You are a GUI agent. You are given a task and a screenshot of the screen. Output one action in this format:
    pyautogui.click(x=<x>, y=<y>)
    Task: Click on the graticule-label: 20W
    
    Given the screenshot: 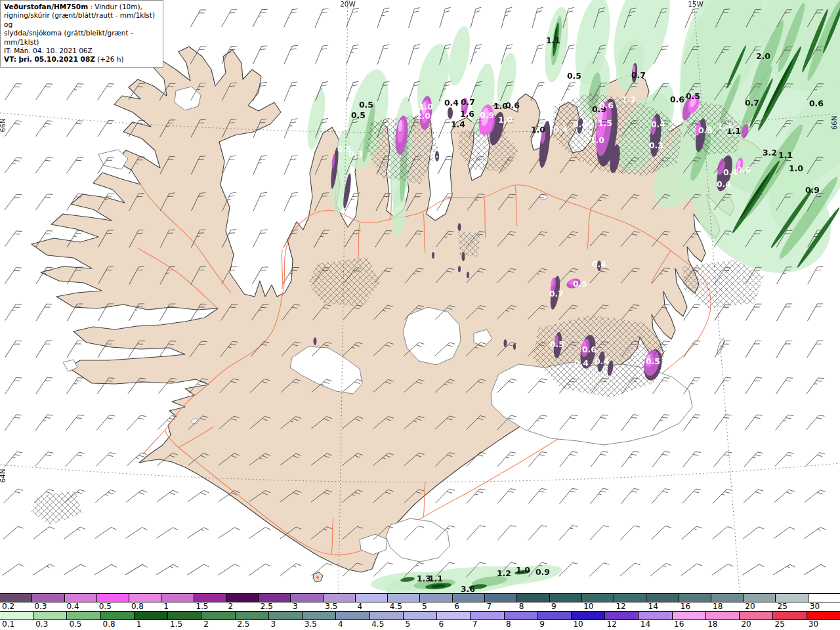 What is the action you would take?
    pyautogui.click(x=348, y=4)
    